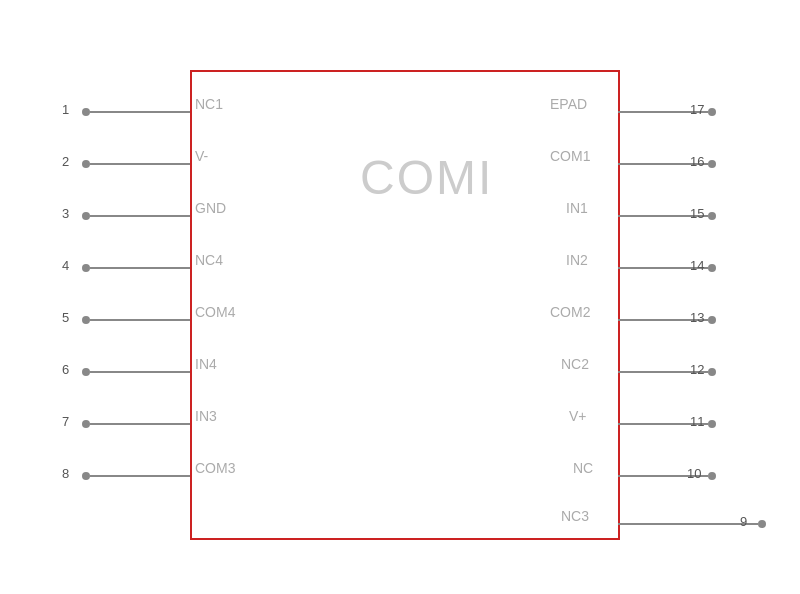 The width and height of the screenshot is (800, 594). I want to click on center-text: COMI, so click(426, 178).